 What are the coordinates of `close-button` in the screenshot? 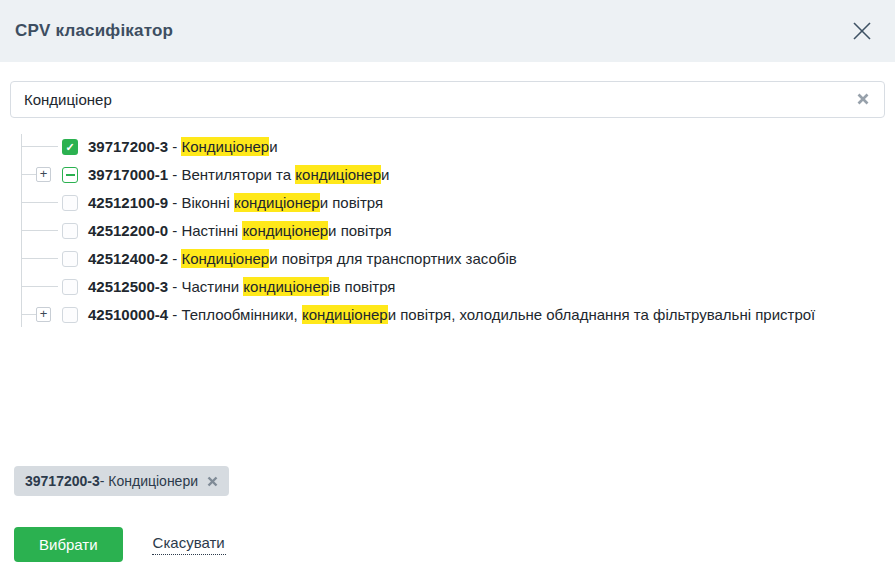 It's located at (862, 31).